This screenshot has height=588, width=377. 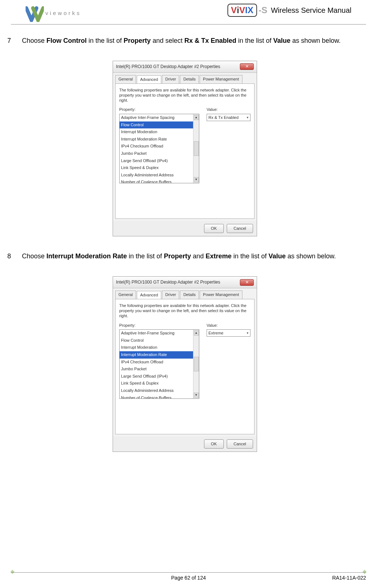 What do you see at coordinates (229, 117) in the screenshot?
I see `value-select: Rx & Tx Enabled` at bounding box center [229, 117].